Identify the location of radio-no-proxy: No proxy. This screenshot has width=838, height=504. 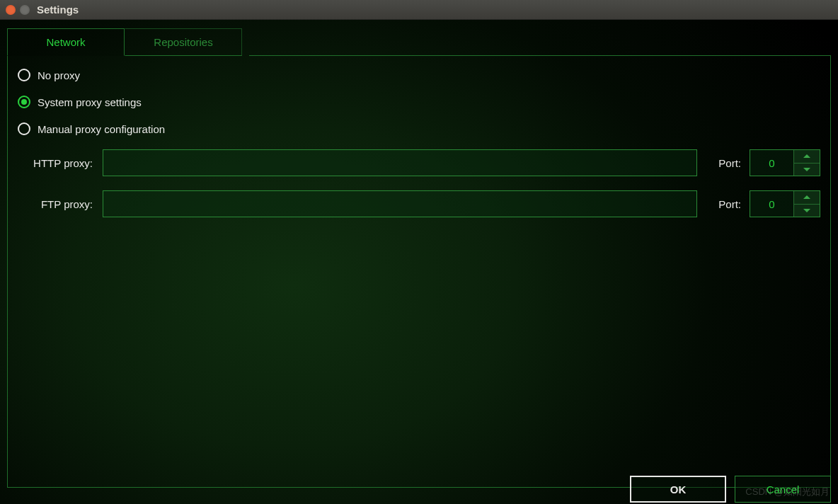
(419, 75).